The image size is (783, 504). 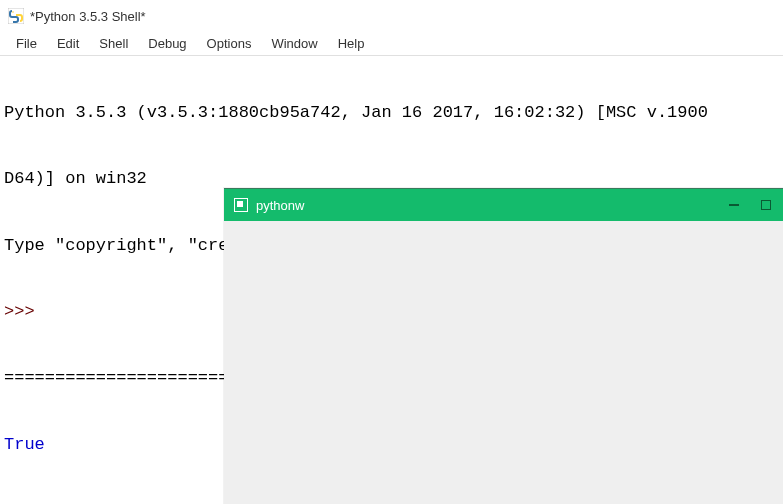 What do you see at coordinates (734, 205) in the screenshot?
I see `minimize-button` at bounding box center [734, 205].